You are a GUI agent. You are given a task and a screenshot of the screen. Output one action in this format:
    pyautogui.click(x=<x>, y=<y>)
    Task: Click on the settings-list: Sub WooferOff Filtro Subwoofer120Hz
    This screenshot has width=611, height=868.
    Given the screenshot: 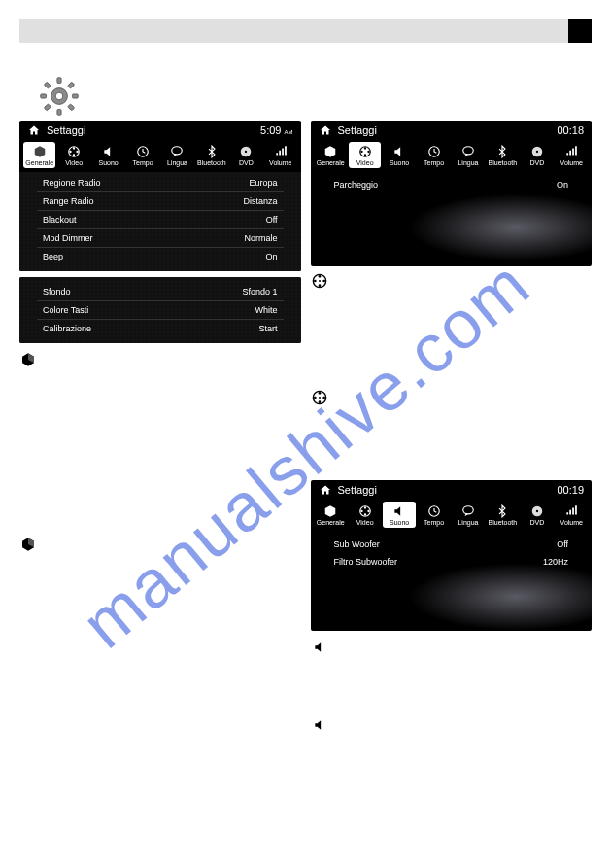 What is the action you would take?
    pyautogui.click(x=452, y=566)
    